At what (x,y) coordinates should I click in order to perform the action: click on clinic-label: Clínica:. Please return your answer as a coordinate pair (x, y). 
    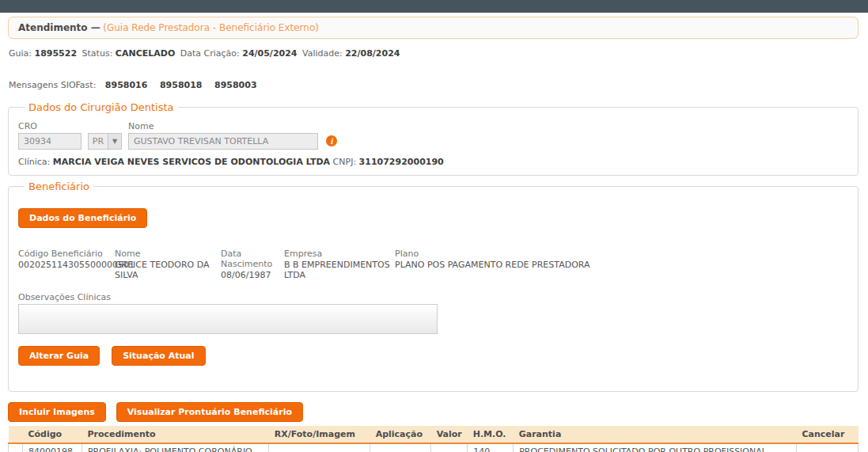
    Looking at the image, I should click on (34, 161).